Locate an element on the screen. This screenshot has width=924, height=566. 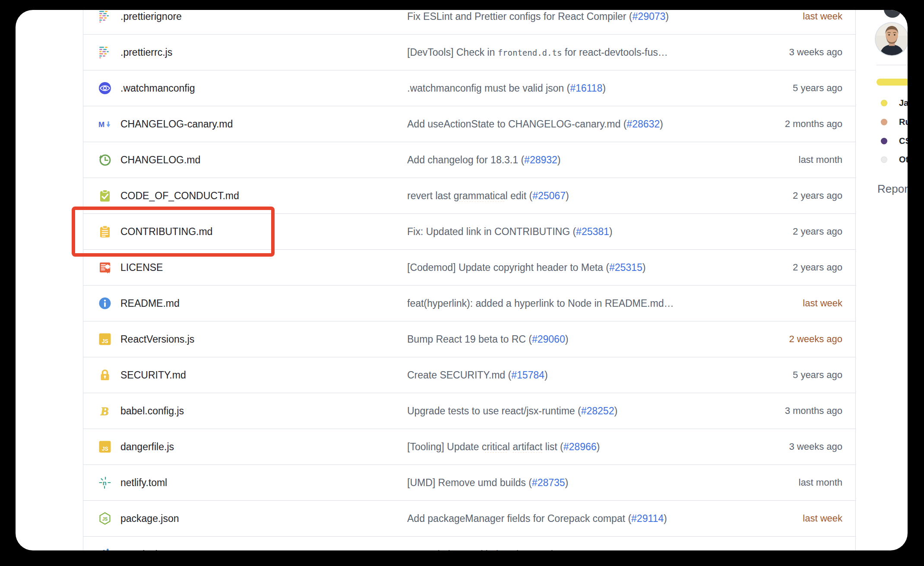
issue-link: #28735 is located at coordinates (548, 483).